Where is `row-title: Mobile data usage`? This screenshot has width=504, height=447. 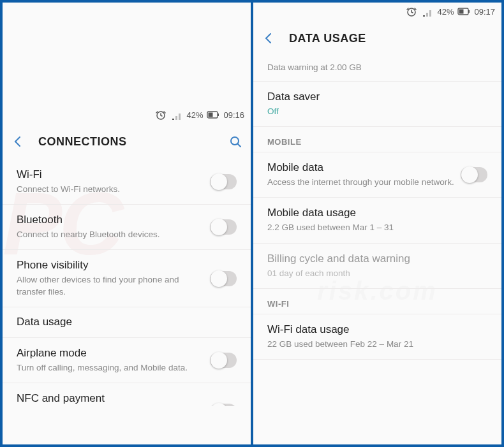
row-title: Mobile data usage is located at coordinates (378, 213).